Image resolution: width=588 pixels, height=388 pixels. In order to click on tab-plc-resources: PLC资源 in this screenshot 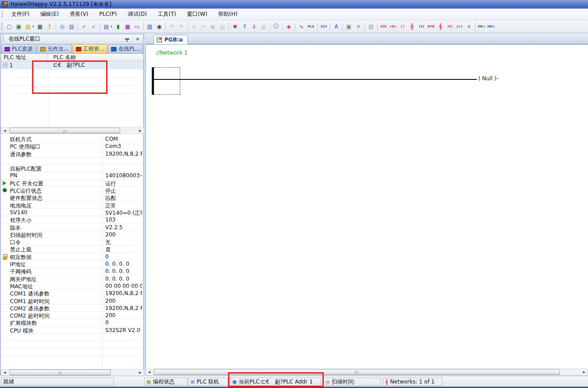, I will do `click(19, 49)`.